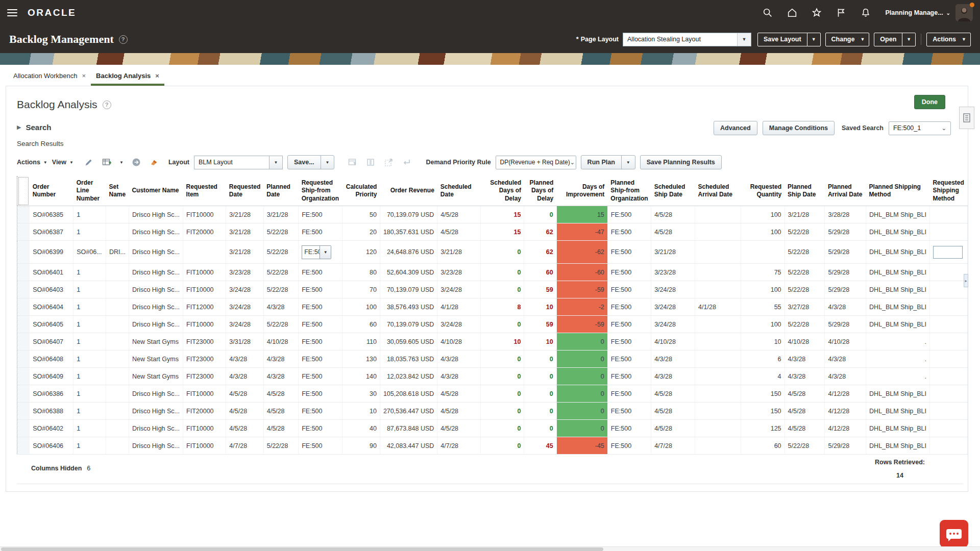 This screenshot has height=551, width=980. What do you see at coordinates (817, 13) in the screenshot?
I see `favorites-star-icon` at bounding box center [817, 13].